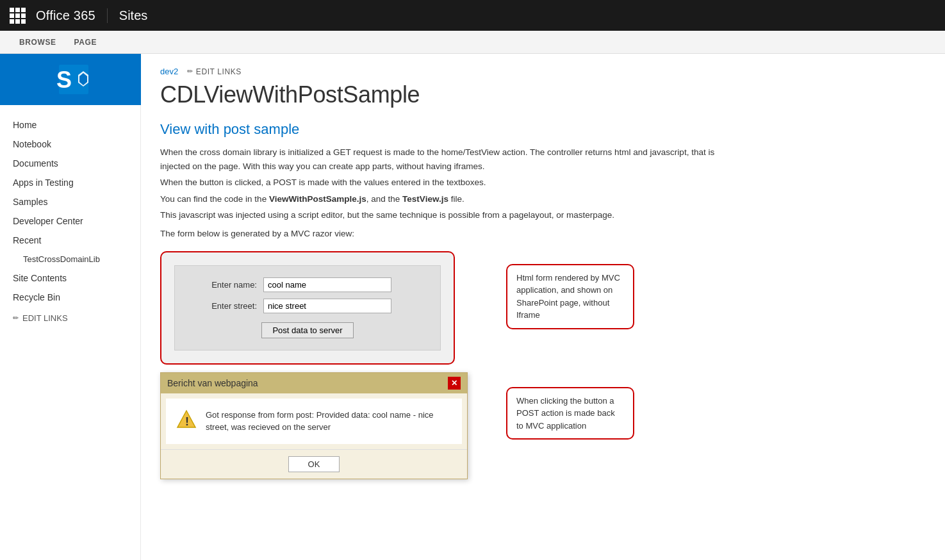 Image resolution: width=945 pixels, height=560 pixels. I want to click on post-data-button: Post data to server, so click(308, 331).